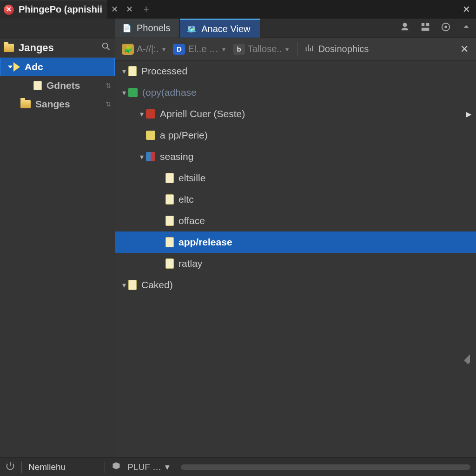 The width and height of the screenshot is (476, 476). I want to click on tree-row: offace, so click(296, 221).